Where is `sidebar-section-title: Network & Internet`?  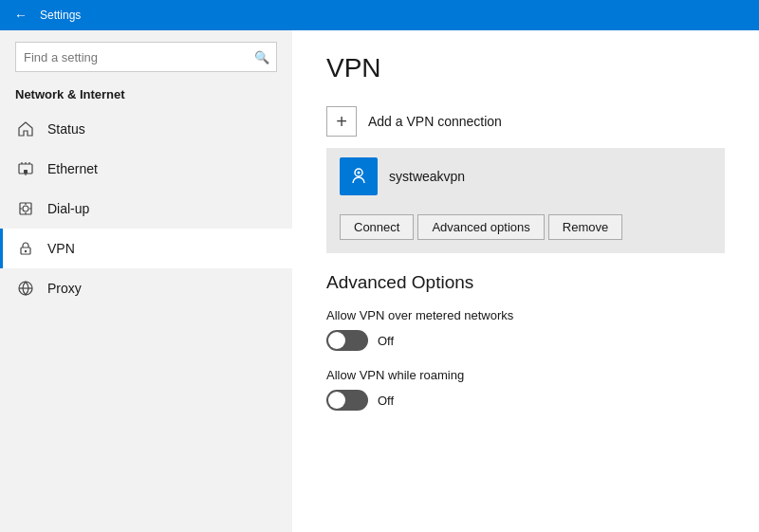 sidebar-section-title: Network & Internet is located at coordinates (146, 95).